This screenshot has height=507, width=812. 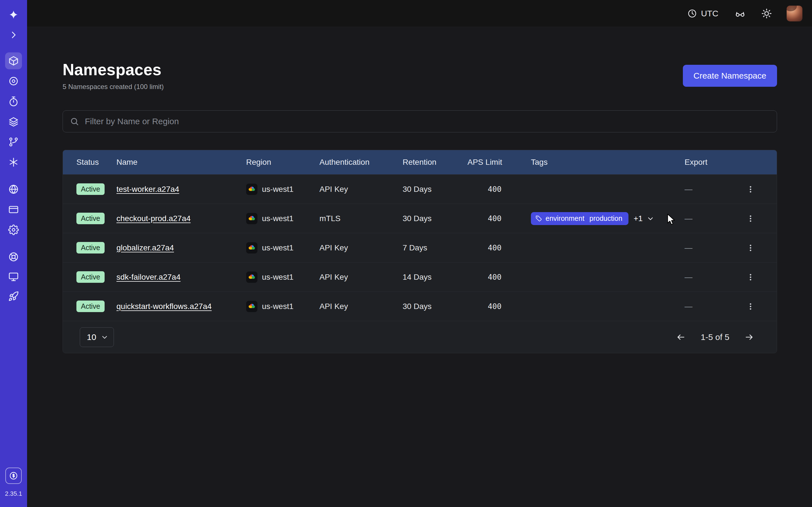 What do you see at coordinates (420, 337) in the screenshot?
I see `table-footer: 10 1-5 of 5` at bounding box center [420, 337].